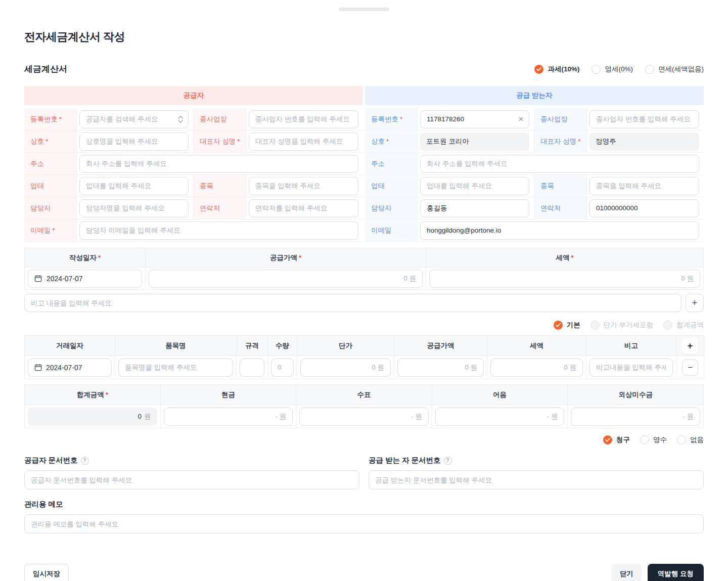 This screenshot has height=581, width=728. I want to click on issue-date-picker: 2024-07-07, so click(85, 279).